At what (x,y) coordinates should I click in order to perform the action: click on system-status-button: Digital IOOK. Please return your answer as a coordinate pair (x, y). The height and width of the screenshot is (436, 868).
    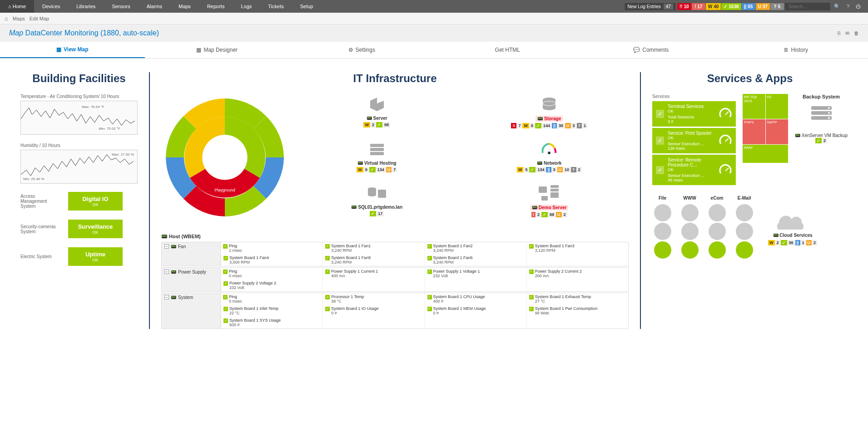
    Looking at the image, I should click on (95, 201).